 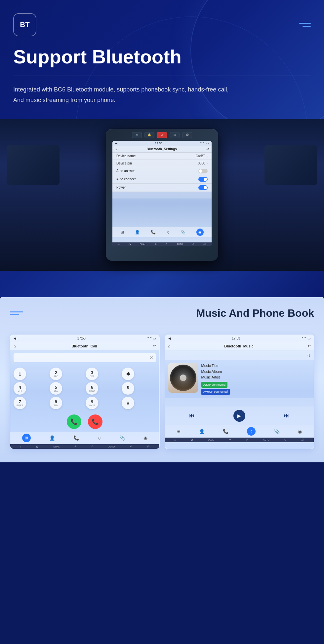 I want to click on tab-music-icon: ♫, so click(x=168, y=232).